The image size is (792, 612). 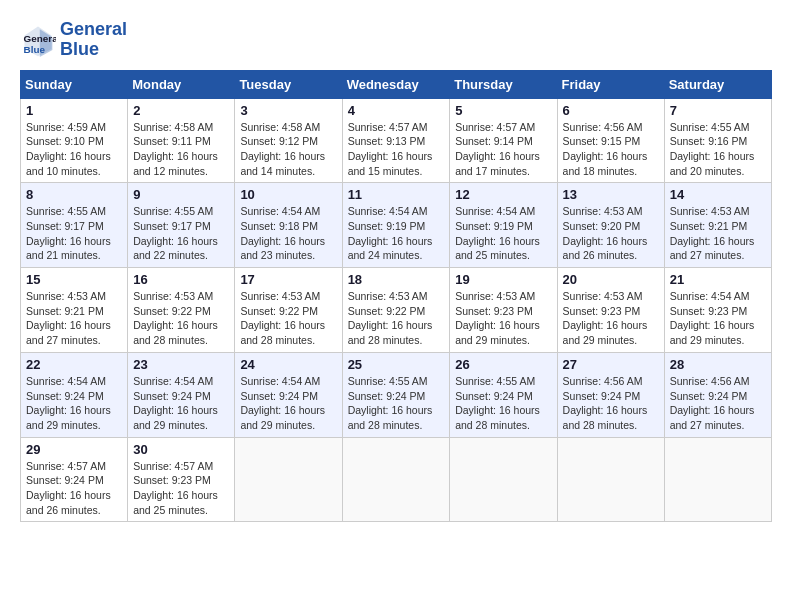 What do you see at coordinates (396, 110) in the screenshot?
I see `day-number: 4` at bounding box center [396, 110].